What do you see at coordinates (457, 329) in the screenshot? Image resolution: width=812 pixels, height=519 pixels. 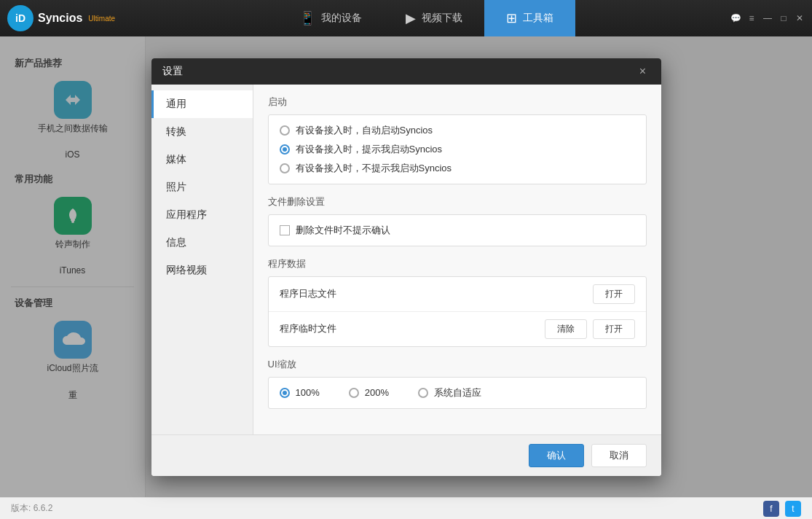 I see `temp-file-row: 程序临时文件 清除 打开` at bounding box center [457, 329].